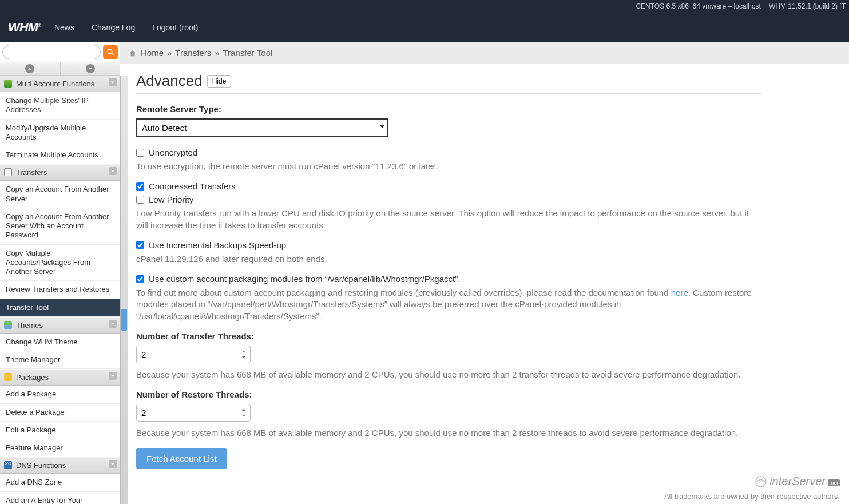 This screenshot has height=504, width=849. What do you see at coordinates (140, 279) in the screenshot?
I see `custom-modules-checkbox` at bounding box center [140, 279].